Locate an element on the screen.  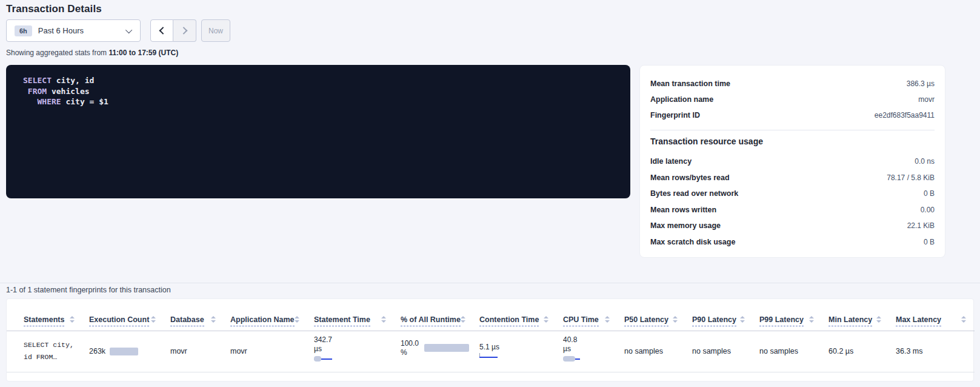
p50-latency-cell: no samples is located at coordinates (652, 351).